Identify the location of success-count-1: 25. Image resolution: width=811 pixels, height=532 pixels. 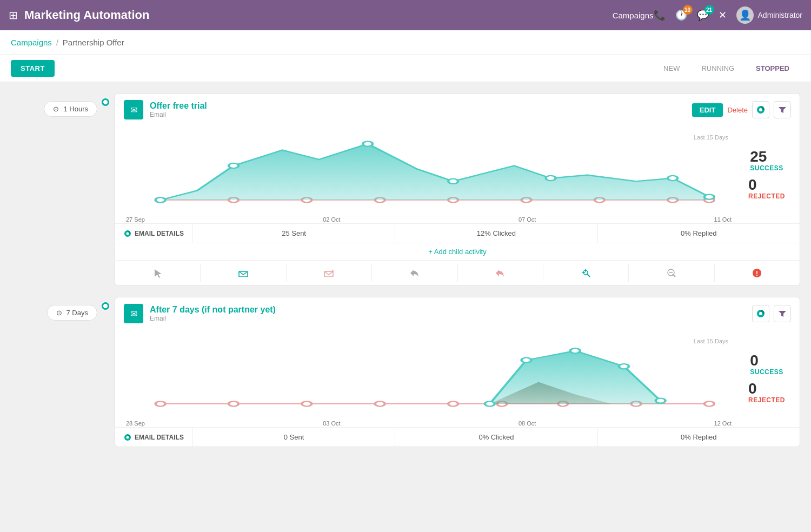
(767, 157).